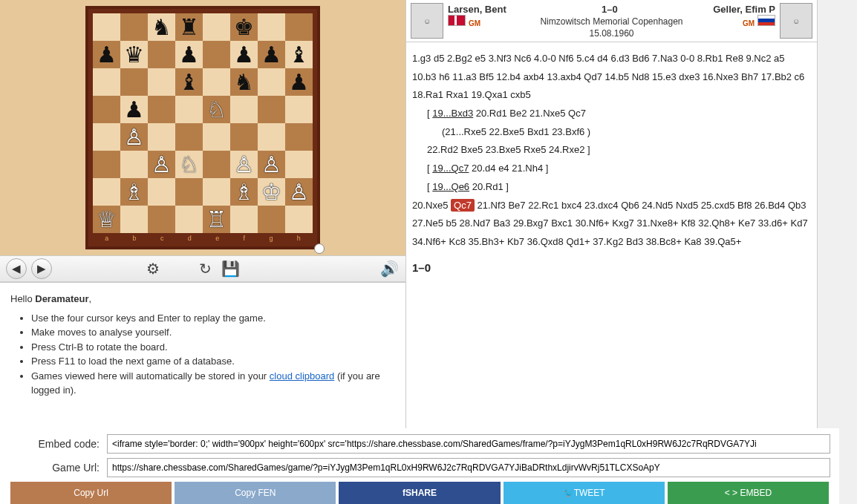 The image size is (857, 504). What do you see at coordinates (584, 493) in the screenshot?
I see `tweet-button: 🐦 TWEET` at bounding box center [584, 493].